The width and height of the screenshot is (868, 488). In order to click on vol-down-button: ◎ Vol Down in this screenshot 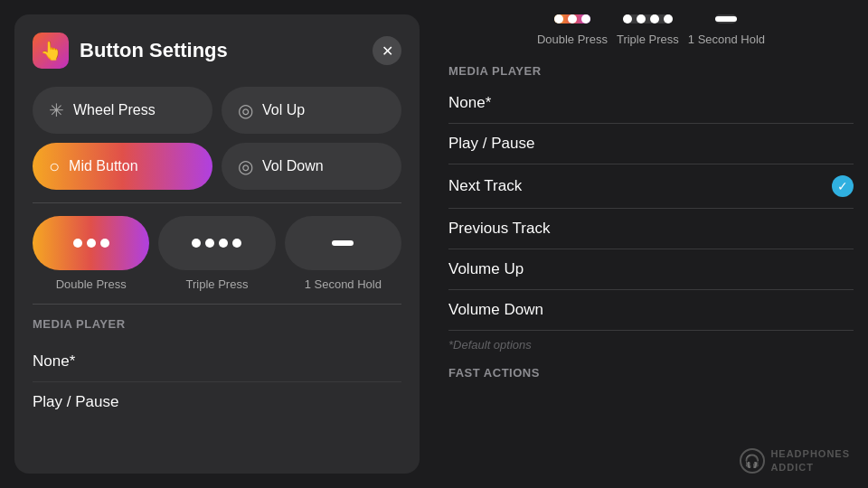, I will do `click(311, 166)`.